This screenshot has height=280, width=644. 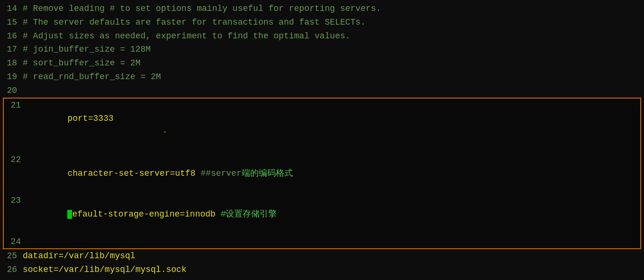 What do you see at coordinates (322, 270) in the screenshot?
I see `line-26: 26 socket=/var/lib/mysql/mysql.sock` at bounding box center [322, 270].